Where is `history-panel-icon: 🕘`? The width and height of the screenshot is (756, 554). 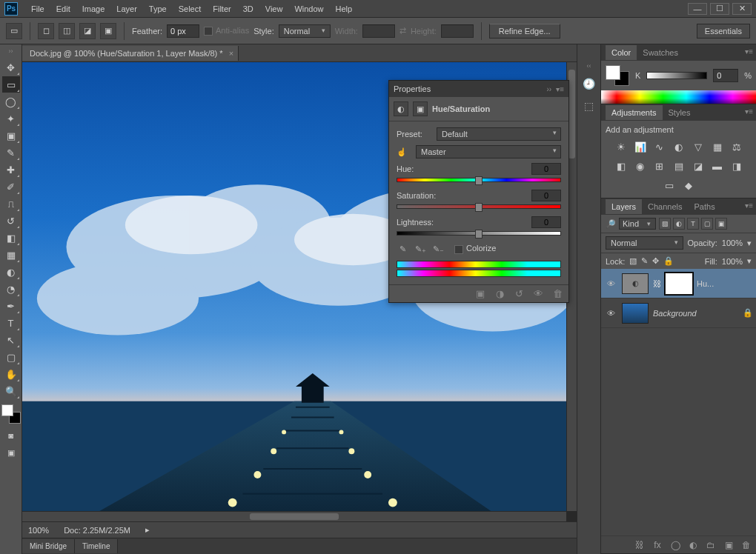
history-panel-icon: 🕘 is located at coordinates (589, 84).